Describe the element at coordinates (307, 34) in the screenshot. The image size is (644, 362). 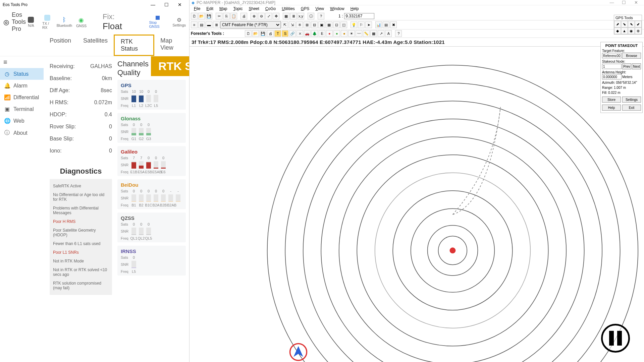
I see `ft-car-icon: 🚗` at that location.